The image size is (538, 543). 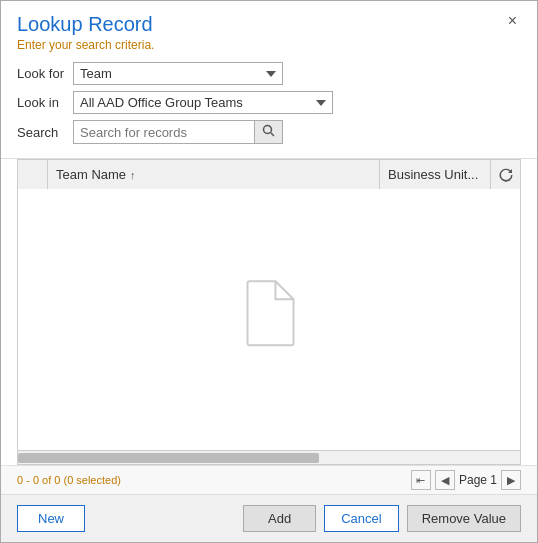 What do you see at coordinates (511, 480) in the screenshot?
I see `next-page-button: ▶` at bounding box center [511, 480].